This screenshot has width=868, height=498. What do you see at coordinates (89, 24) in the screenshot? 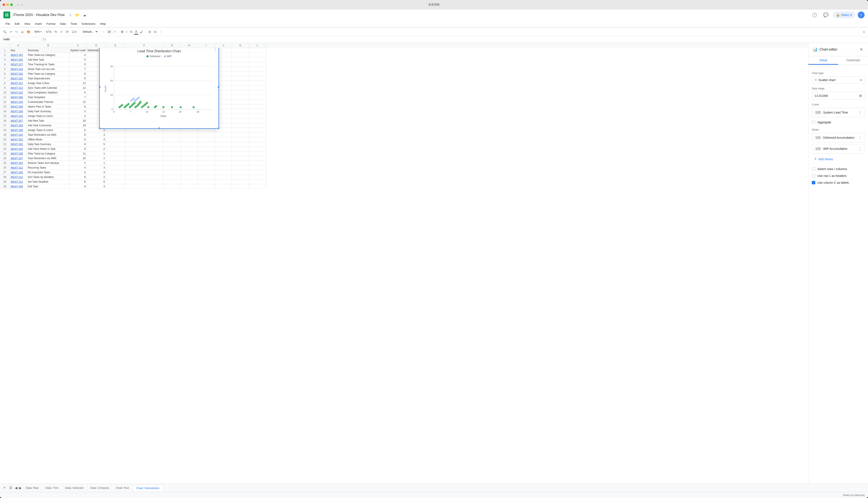
I see `menu-extensions: Extensions` at bounding box center [89, 24].